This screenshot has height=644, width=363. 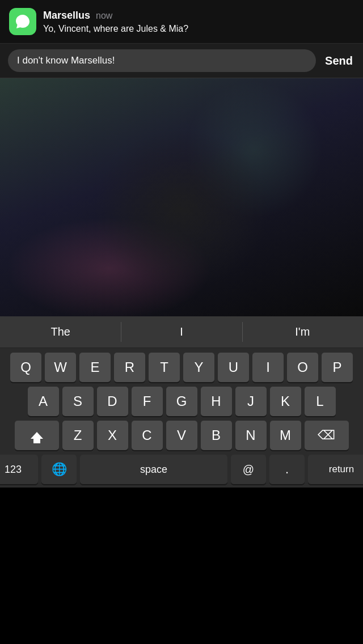 What do you see at coordinates (248, 469) in the screenshot?
I see `at-label: @` at bounding box center [248, 469].